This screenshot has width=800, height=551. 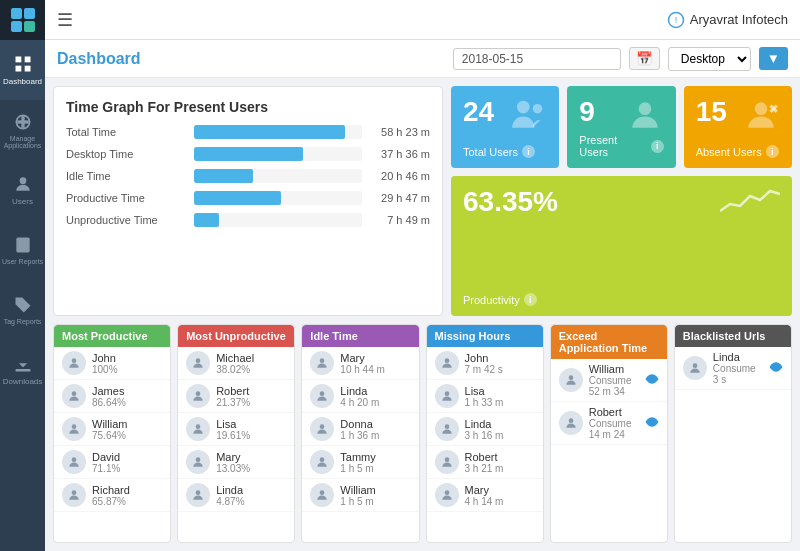 I want to click on table-card-body: John 7 m 42 s Lisa 1 h 33 m, so click(x=485, y=444).